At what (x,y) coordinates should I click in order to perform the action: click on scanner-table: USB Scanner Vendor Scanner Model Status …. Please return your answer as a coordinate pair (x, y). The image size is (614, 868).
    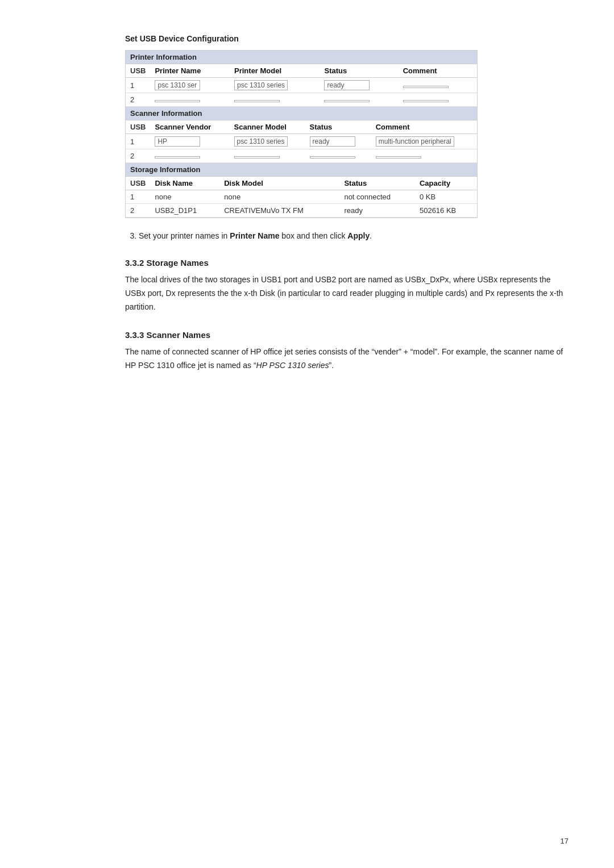
    Looking at the image, I should click on (301, 142).